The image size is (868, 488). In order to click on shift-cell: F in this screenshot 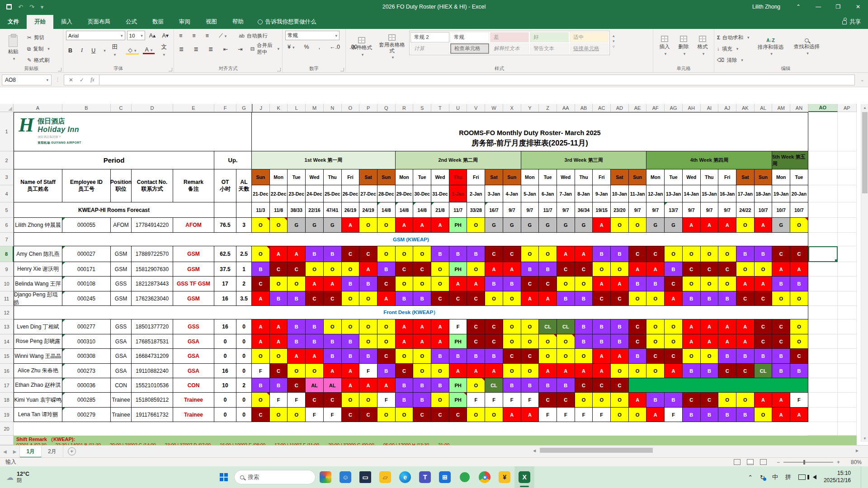, I will do `click(584, 415)`.